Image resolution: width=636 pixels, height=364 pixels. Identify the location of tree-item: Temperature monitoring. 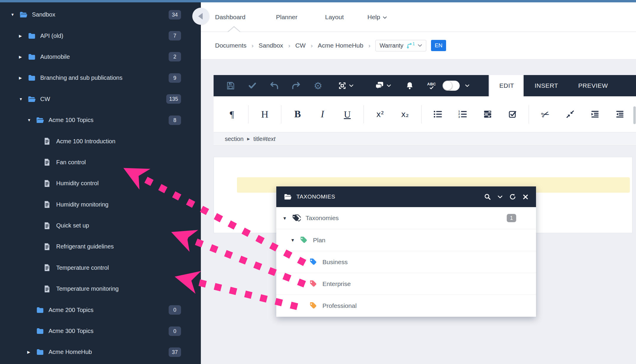
(101, 289).